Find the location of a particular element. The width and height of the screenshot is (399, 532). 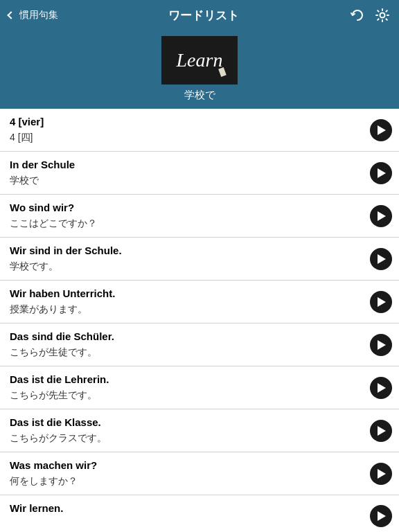

list-item: Wir lernen. is located at coordinates (200, 514).